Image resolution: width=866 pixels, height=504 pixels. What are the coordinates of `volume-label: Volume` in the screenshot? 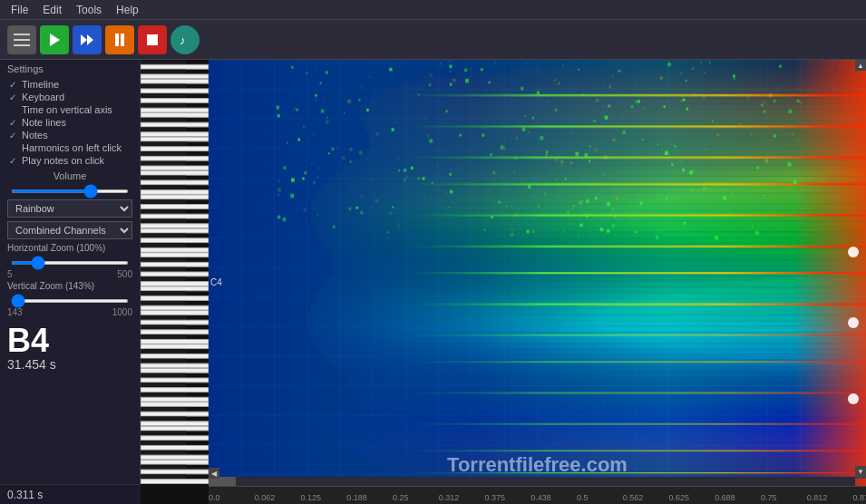 It's located at (70, 176).